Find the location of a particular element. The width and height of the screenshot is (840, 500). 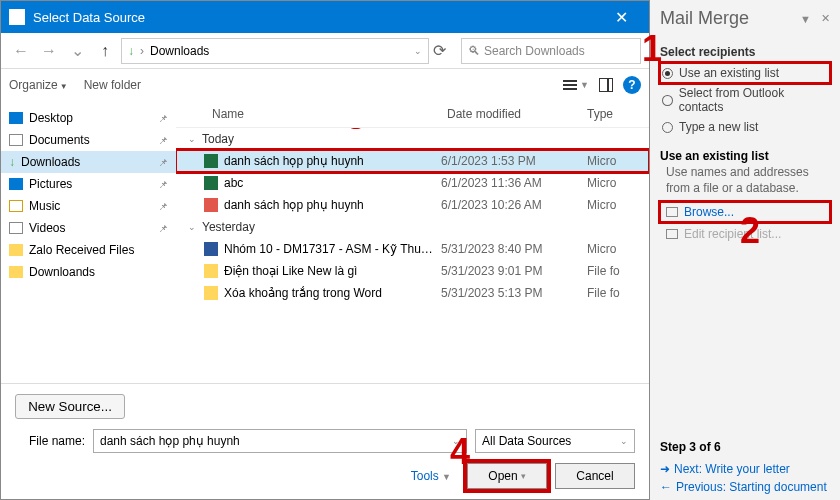

recipients-heading: Select recipients is located at coordinates (745, 52).